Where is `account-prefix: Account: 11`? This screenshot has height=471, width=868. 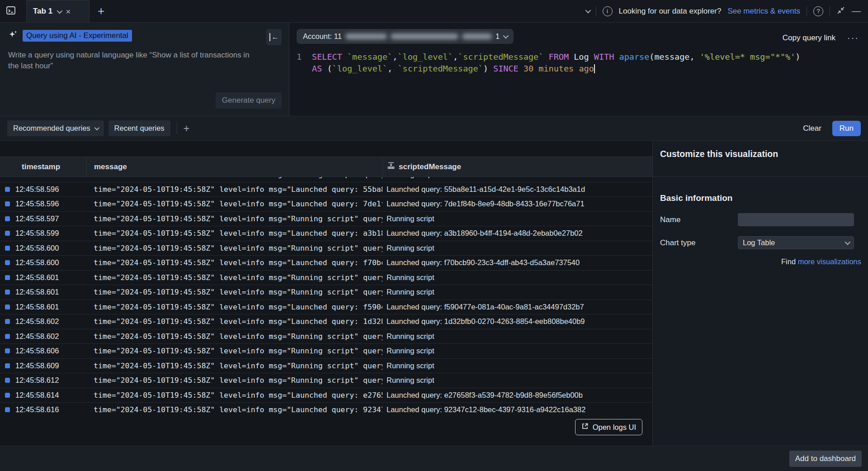 account-prefix: Account: 11 is located at coordinates (322, 36).